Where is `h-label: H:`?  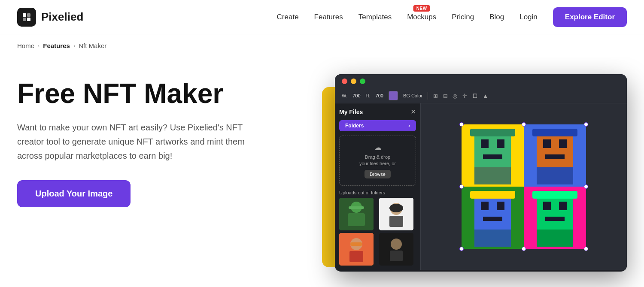 h-label: H: is located at coordinates (368, 96).